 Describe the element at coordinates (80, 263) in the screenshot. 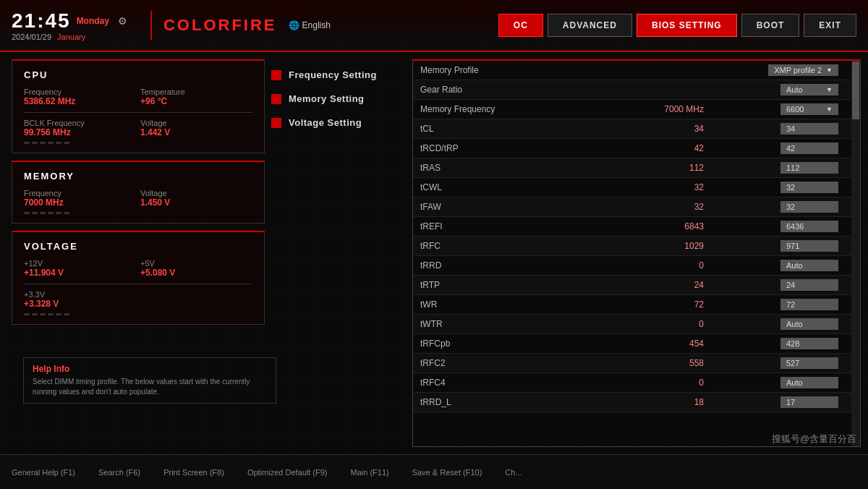

I see `v12-label: +12V` at that location.